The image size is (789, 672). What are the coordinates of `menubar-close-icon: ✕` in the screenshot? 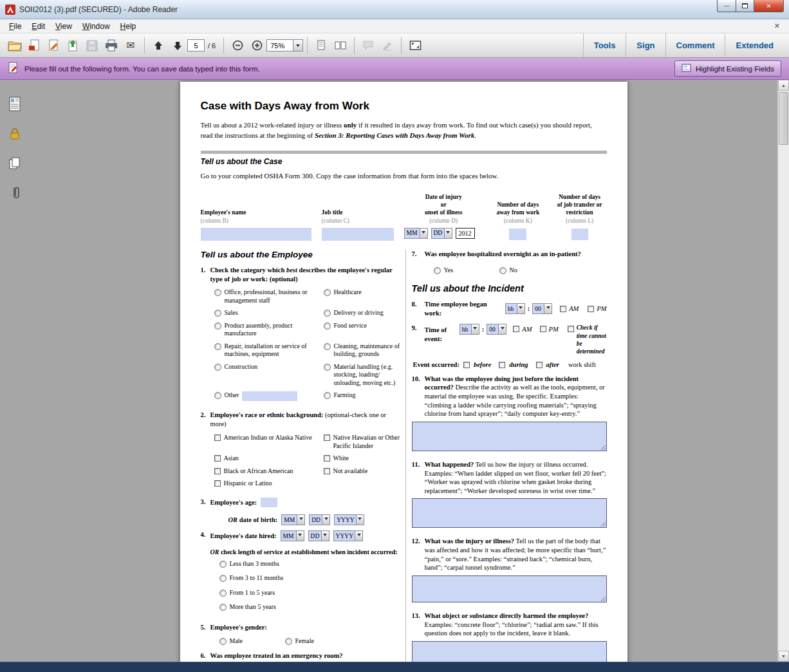 It's located at (777, 26).